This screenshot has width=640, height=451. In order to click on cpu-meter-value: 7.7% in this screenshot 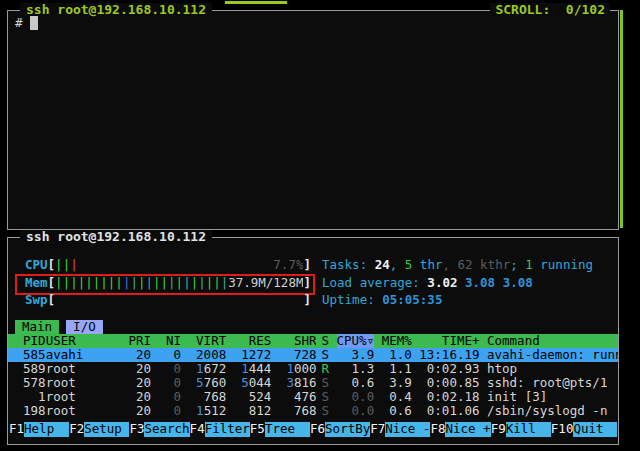, I will do `click(288, 265)`.